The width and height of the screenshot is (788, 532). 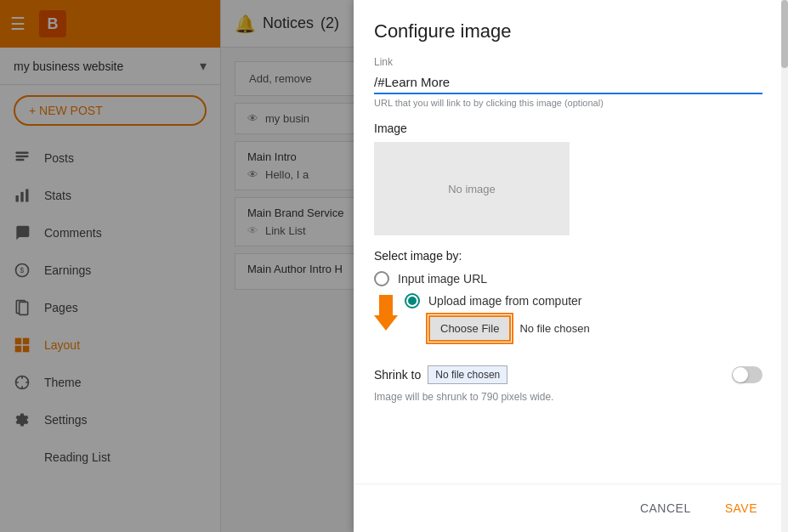 What do you see at coordinates (468, 375) in the screenshot?
I see `shrink-value-box: No file chosen` at bounding box center [468, 375].